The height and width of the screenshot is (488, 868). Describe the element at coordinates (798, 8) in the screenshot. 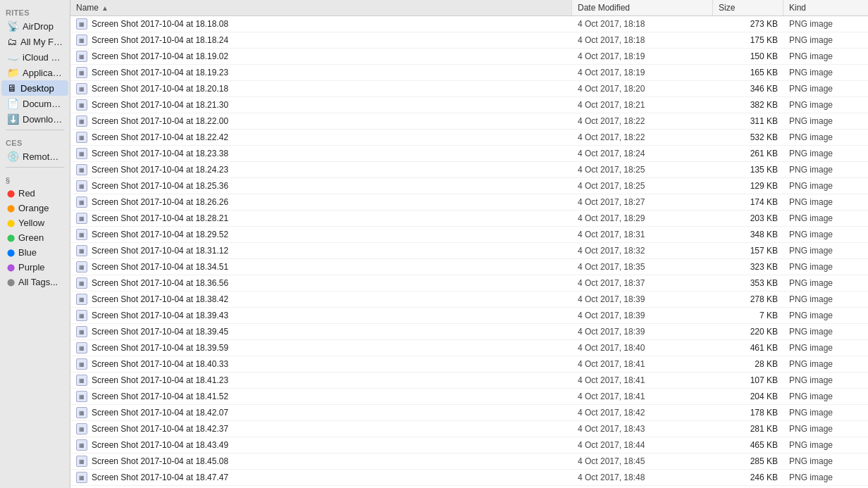

I see `column-kind-label: Kind` at that location.